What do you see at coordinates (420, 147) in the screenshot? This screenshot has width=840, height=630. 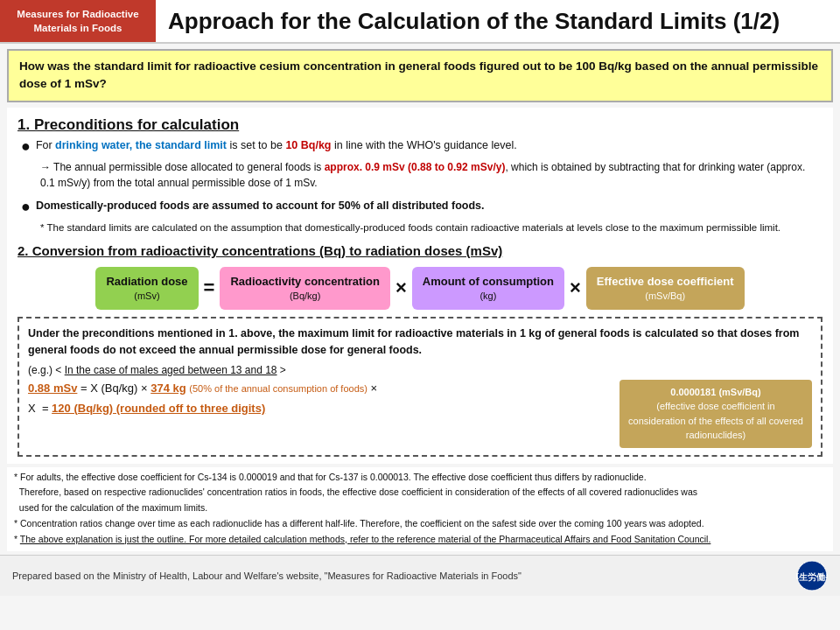 I see `bullet1: ● For drinking water, the standard limit…` at bounding box center [420, 147].